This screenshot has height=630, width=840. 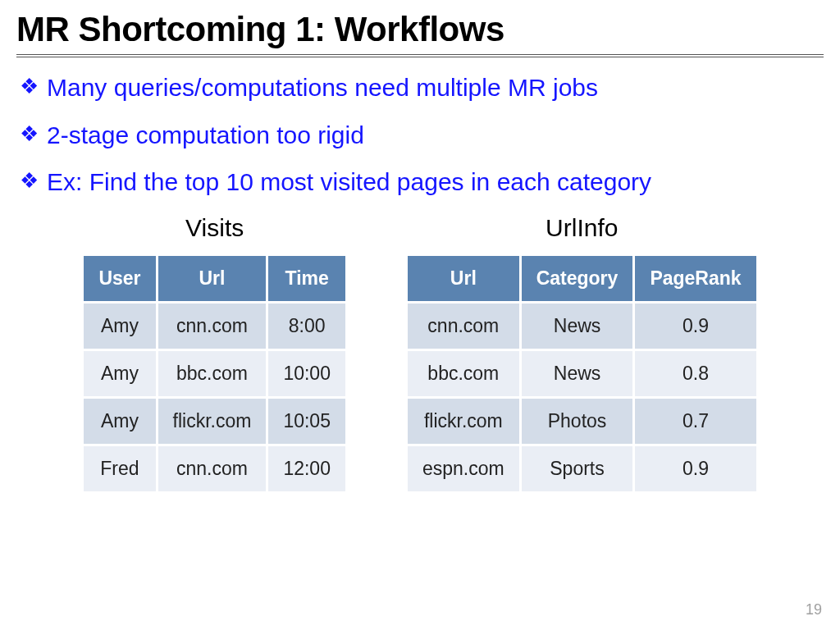 I want to click on cell: Photos, so click(x=578, y=422).